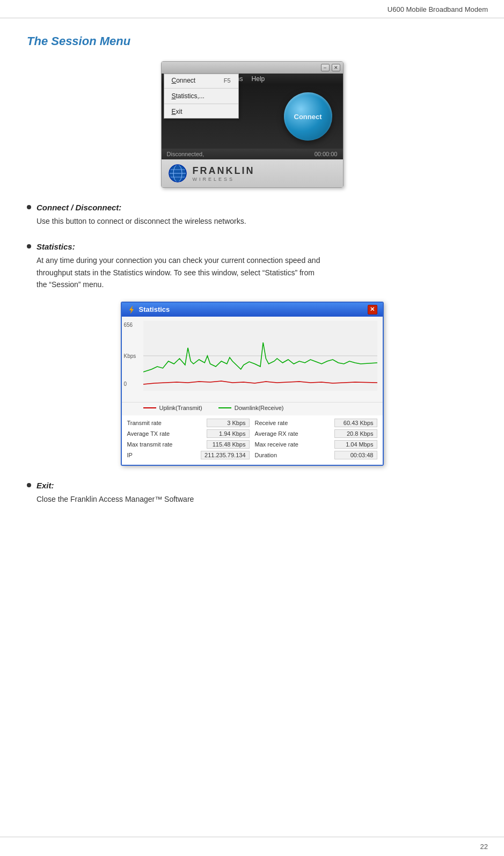 This screenshot has height=856, width=504. What do you see at coordinates (45, 485) in the screenshot?
I see `bullet-title-exit: Exit:` at bounding box center [45, 485].